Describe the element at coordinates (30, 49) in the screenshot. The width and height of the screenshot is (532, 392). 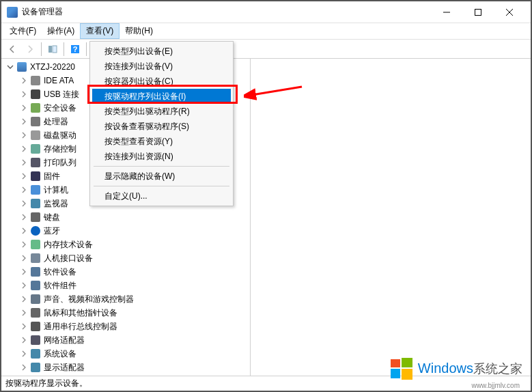
I see `forward-button` at that location.